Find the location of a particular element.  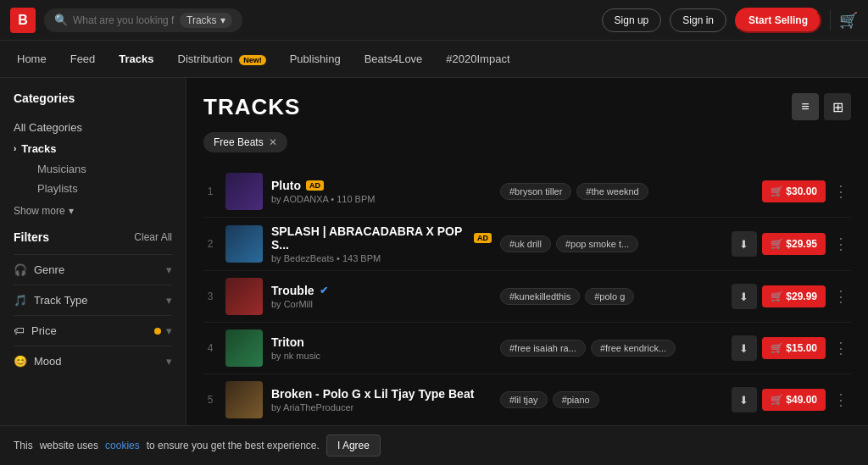

nav-home: Home is located at coordinates (32, 59).